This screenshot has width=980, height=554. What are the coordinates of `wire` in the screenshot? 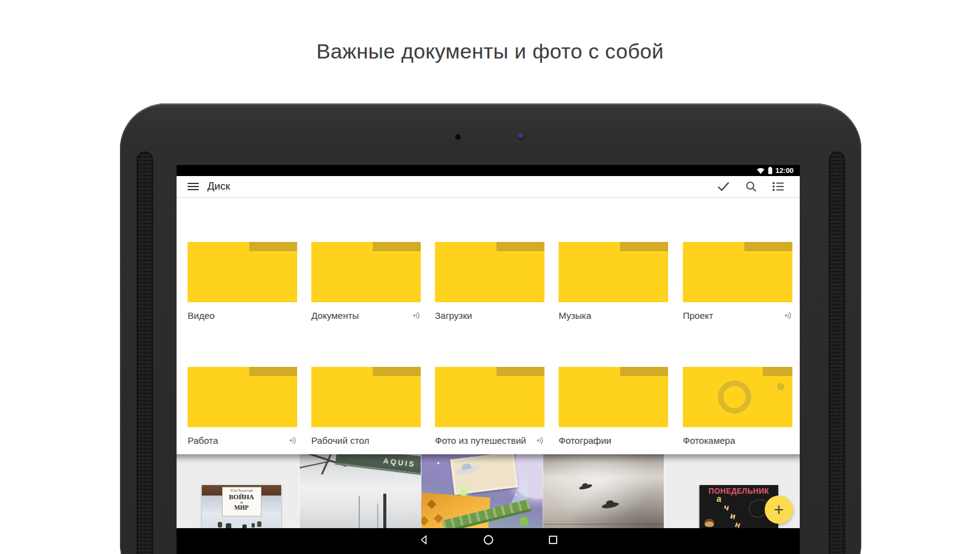 It's located at (604, 524).